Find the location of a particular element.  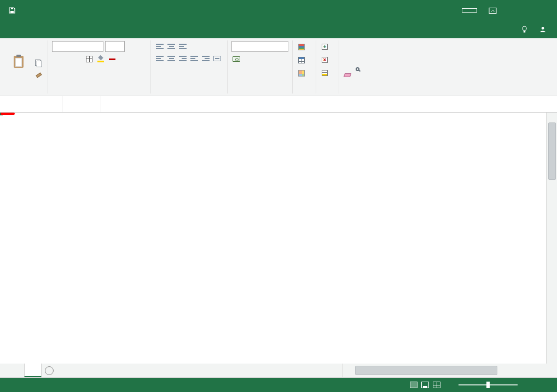

comma-style-button is located at coordinates (259, 59).